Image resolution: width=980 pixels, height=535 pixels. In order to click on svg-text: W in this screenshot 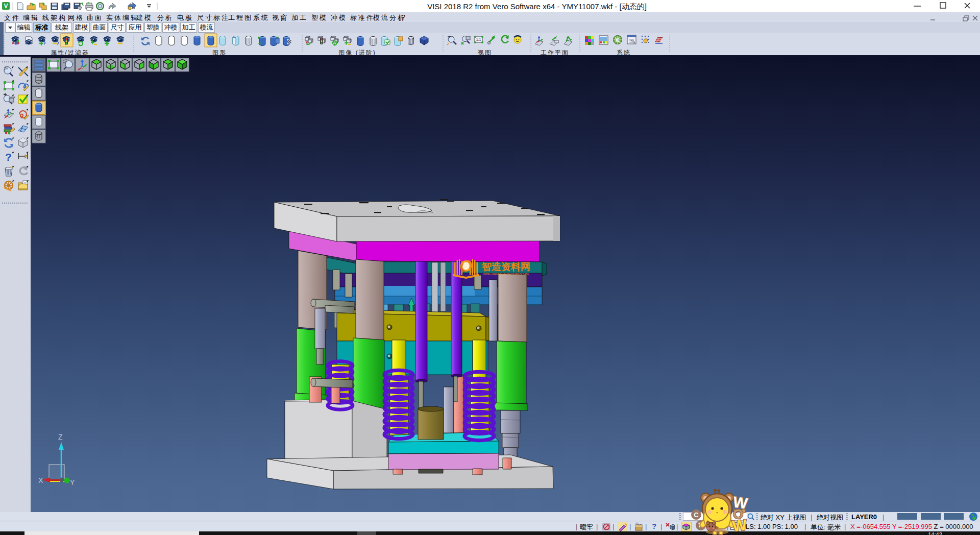, I will do `click(740, 525)`.